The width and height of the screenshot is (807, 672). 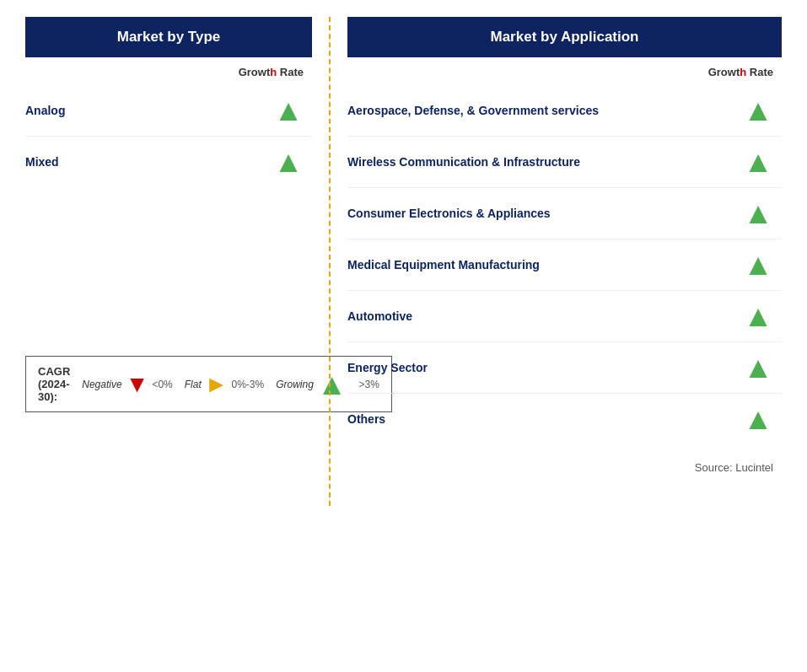 What do you see at coordinates (217, 384) in the screenshot?
I see `arrow-right-icon: ►` at bounding box center [217, 384].